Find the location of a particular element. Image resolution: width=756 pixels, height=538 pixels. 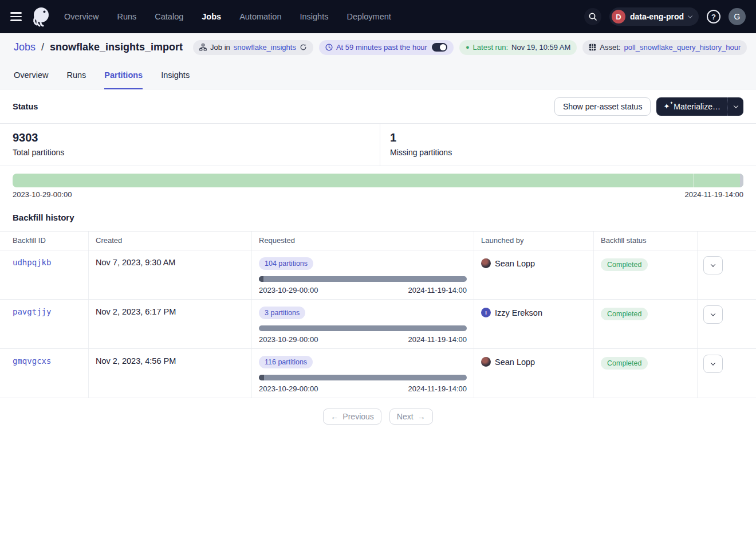

user-initial-avatar: I is located at coordinates (486, 313).